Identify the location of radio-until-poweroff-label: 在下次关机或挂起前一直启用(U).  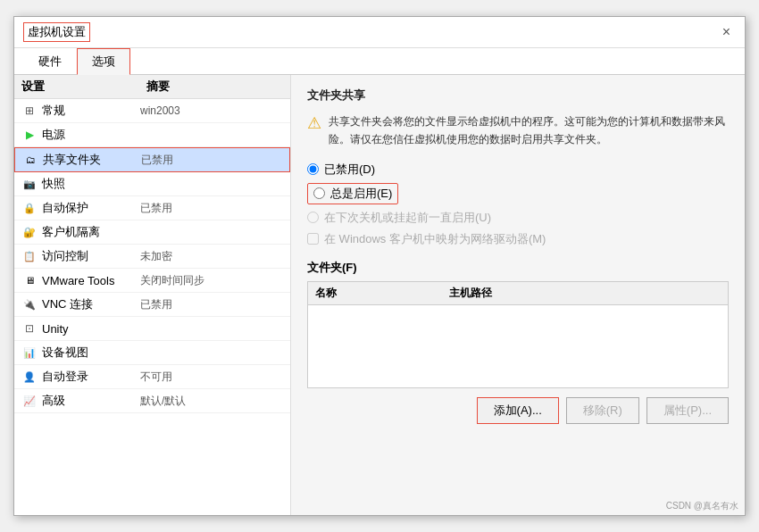
(407, 218).